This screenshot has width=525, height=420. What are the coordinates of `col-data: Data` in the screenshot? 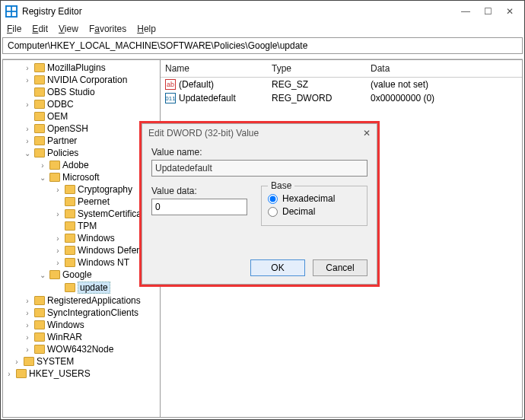 It's located at (444, 68).